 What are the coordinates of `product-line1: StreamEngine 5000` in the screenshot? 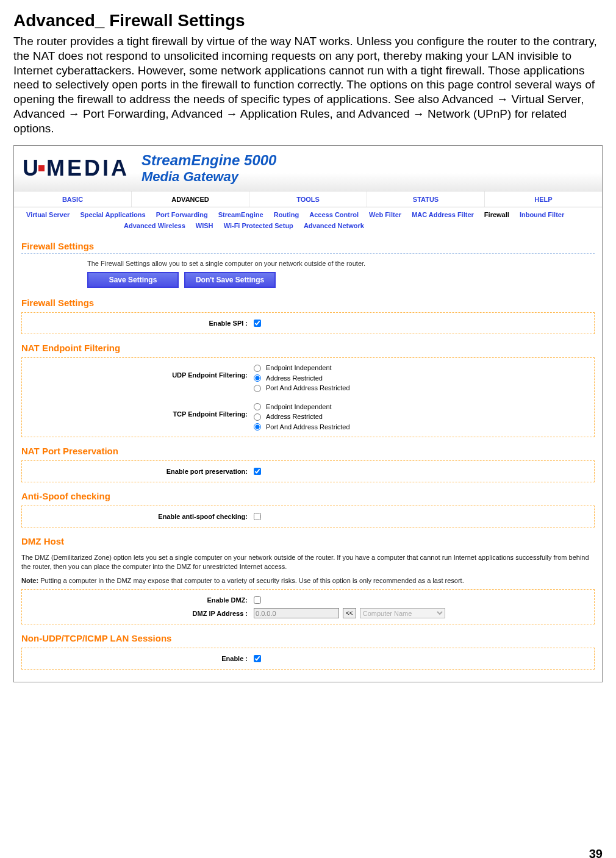 It's located at (209, 160).